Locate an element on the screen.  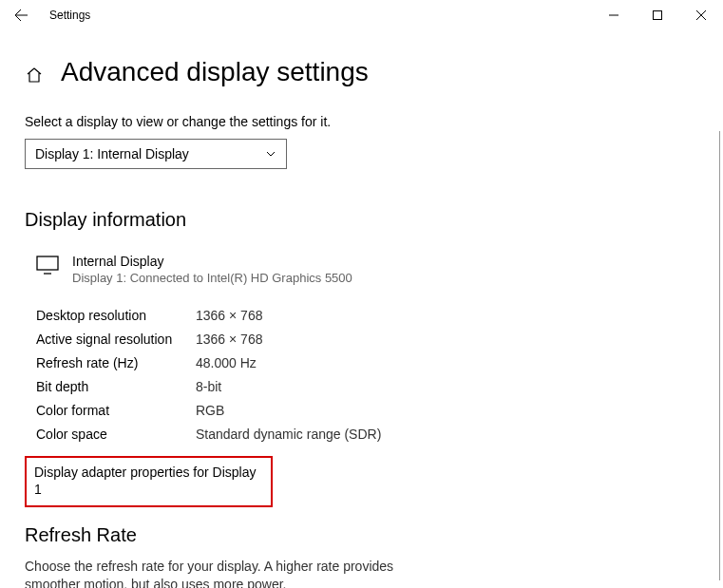
chevron-down-icon is located at coordinates (271, 154).